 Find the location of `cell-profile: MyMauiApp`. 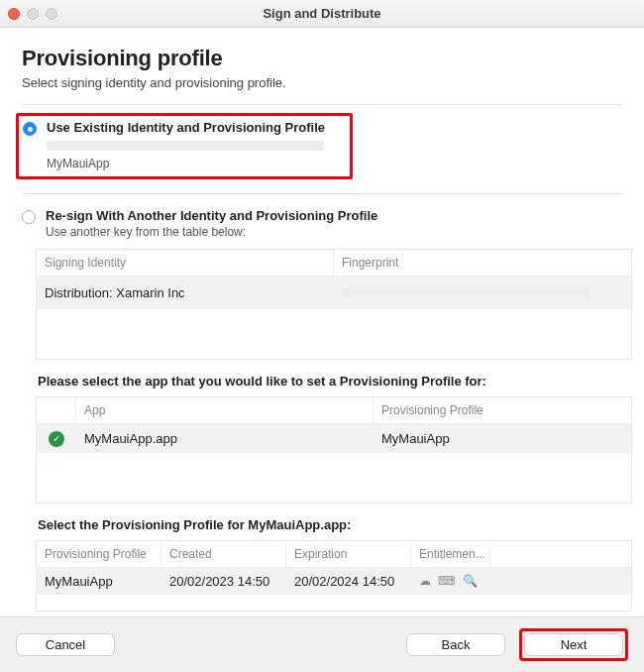

cell-profile: MyMauiApp is located at coordinates (502, 438).